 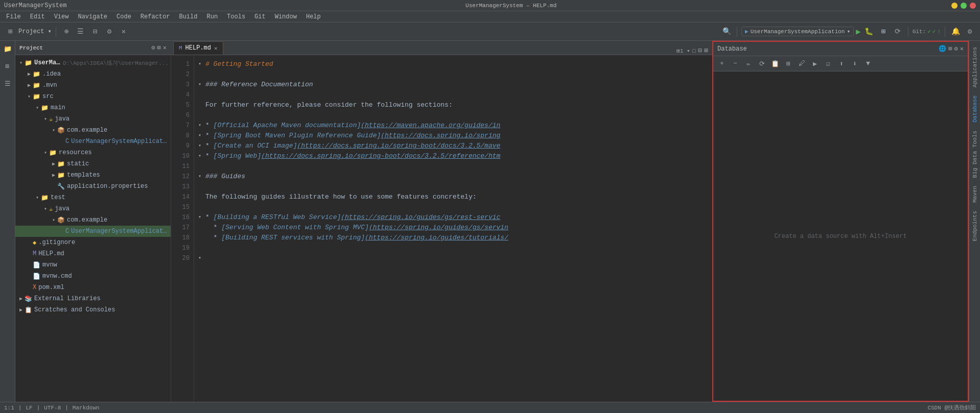 What do you see at coordinates (93, 299) in the screenshot?
I see `tree-item-external-libs: ▶ 📚 External Libraries` at bounding box center [93, 299].